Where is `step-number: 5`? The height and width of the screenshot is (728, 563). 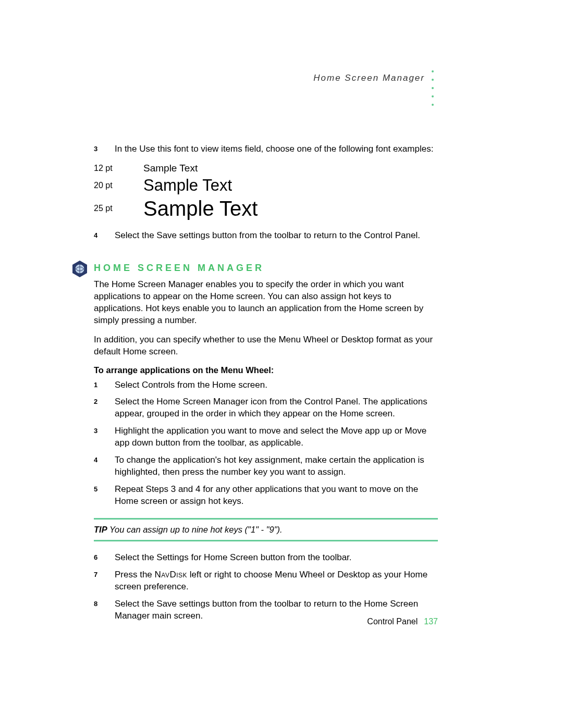 step-number: 5 is located at coordinates (104, 488).